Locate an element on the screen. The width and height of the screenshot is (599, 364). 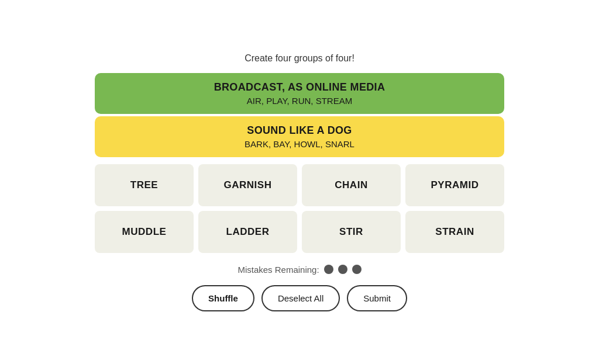
word-cell-tree: TREE is located at coordinates (144, 185).